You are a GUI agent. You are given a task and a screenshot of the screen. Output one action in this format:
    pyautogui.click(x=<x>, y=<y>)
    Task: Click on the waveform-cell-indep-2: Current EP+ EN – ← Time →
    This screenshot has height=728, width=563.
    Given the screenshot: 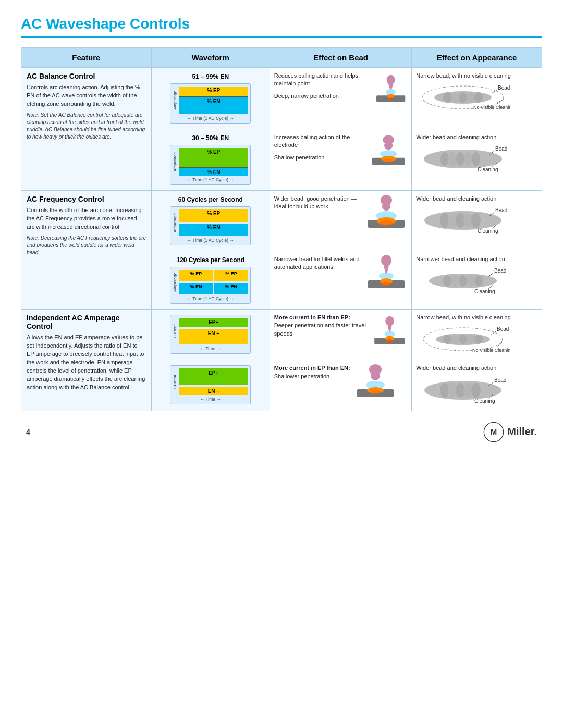 What is the action you would take?
    pyautogui.click(x=211, y=386)
    